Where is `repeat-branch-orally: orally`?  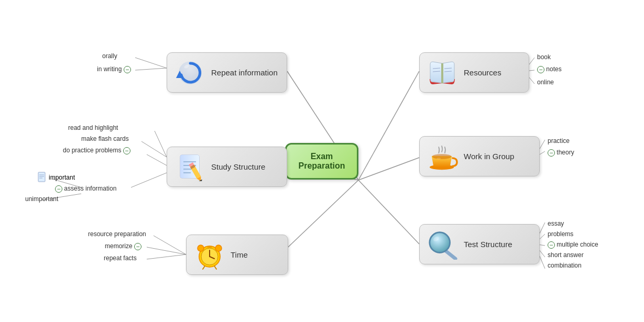 repeat-branch-orally: orally is located at coordinates (110, 56).